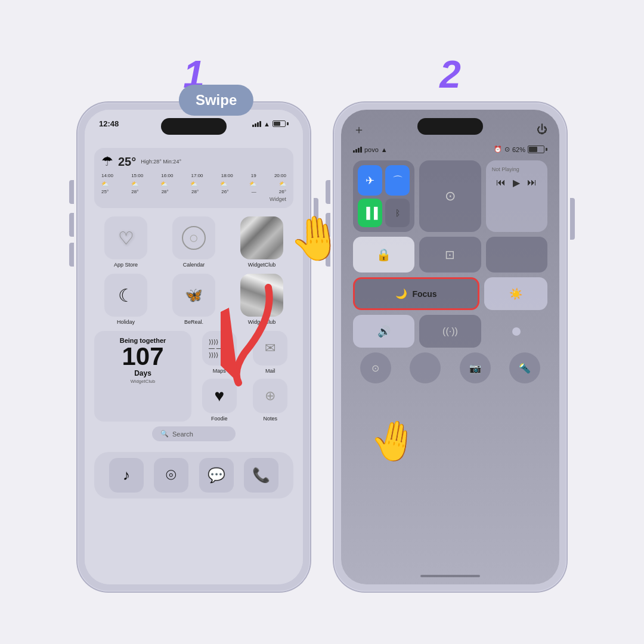  What do you see at coordinates (165, 434) in the screenshot?
I see `search-icon: 🔍` at bounding box center [165, 434].